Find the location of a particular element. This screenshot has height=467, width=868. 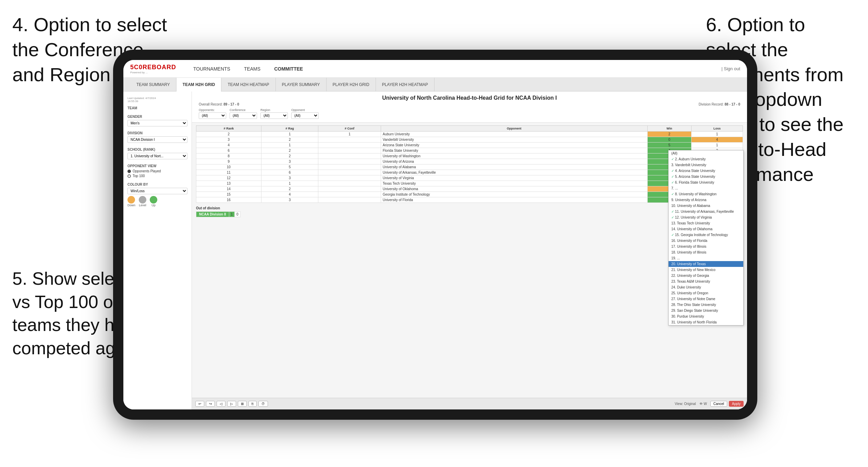

records: Overall Record: 89 - 17 - 0 Division Rec… is located at coordinates (469, 104).